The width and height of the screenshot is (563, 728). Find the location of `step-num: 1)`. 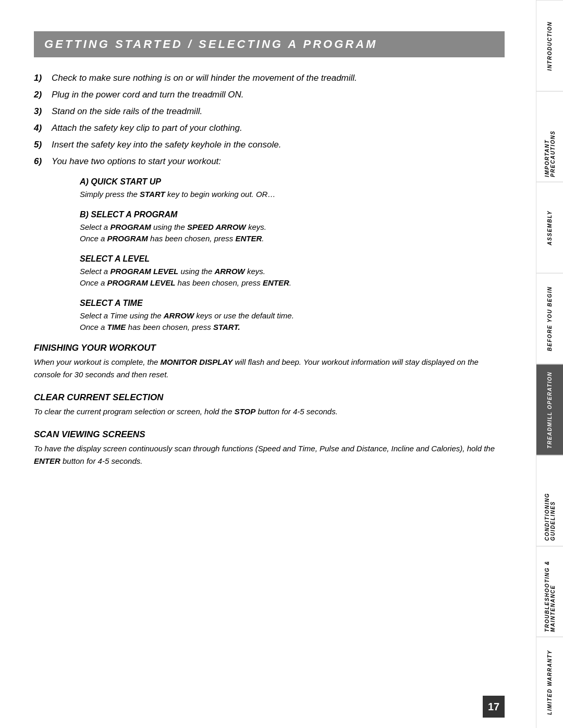

step-num: 1) is located at coordinates (41, 78).